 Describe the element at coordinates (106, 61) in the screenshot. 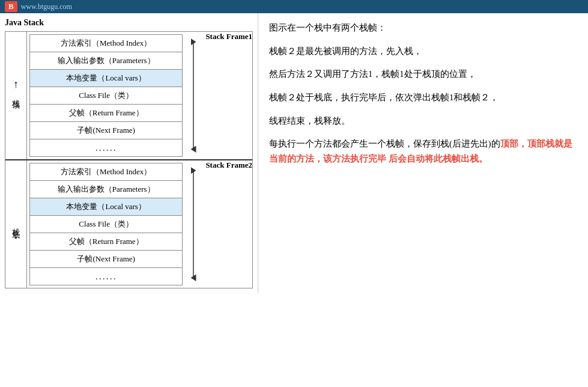

I see `frame1-row-1: 输入输出参数（Parameters）` at that location.